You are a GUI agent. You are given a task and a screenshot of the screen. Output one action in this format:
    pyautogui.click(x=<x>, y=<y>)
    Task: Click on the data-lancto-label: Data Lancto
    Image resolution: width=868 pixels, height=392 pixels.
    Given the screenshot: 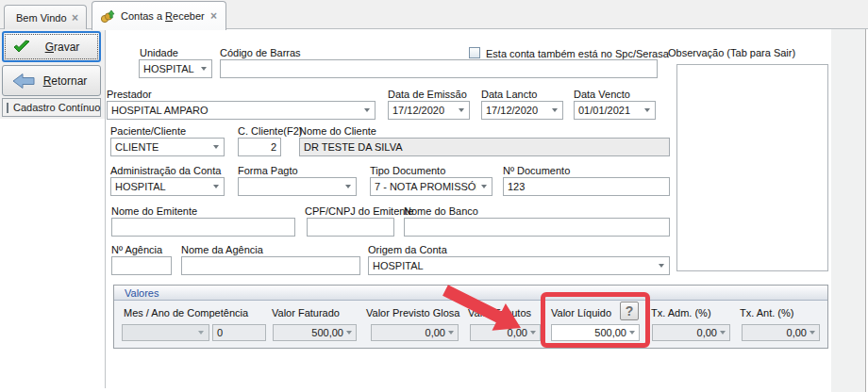 What is the action you would take?
    pyautogui.click(x=509, y=94)
    